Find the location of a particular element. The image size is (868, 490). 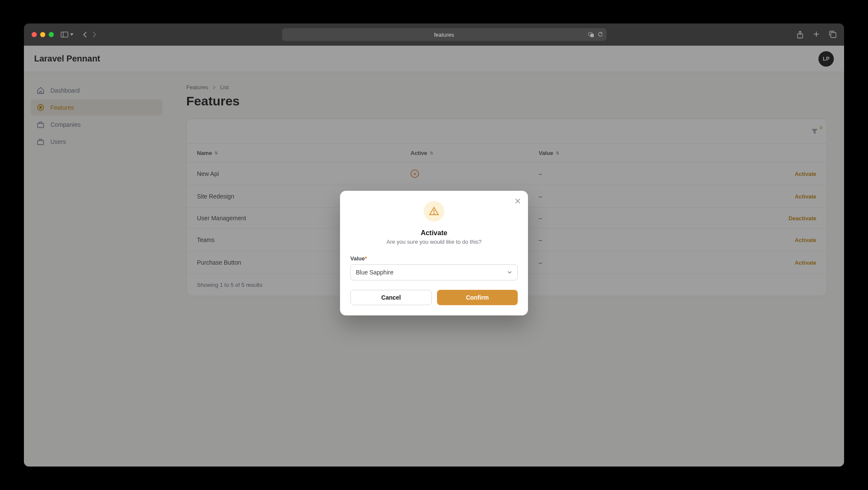

new-tab-icon is located at coordinates (816, 35).